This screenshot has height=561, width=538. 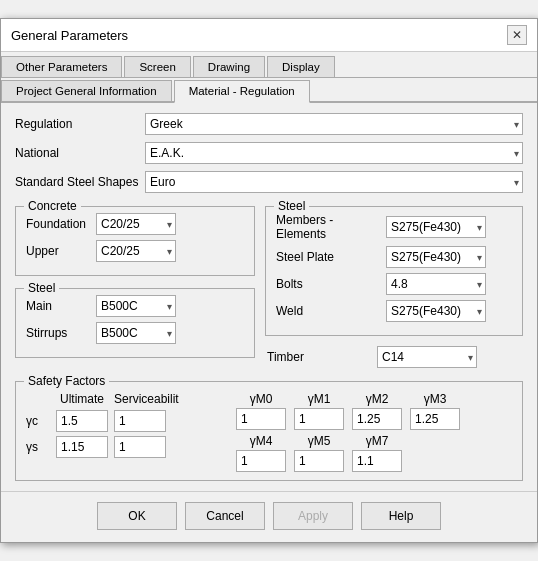 What do you see at coordinates (269, 124) in the screenshot?
I see `regulation-row: Regulation Greek ▾` at bounding box center [269, 124].